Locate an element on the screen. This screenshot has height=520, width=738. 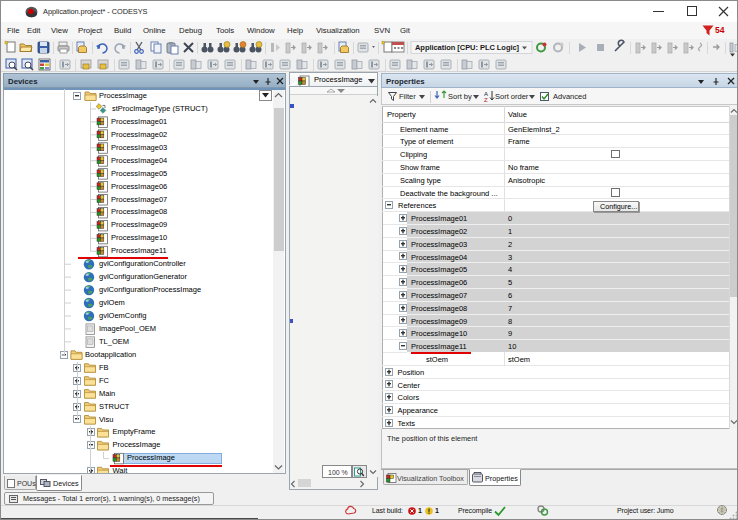
svg-text: Z is located at coordinates (486, 100).